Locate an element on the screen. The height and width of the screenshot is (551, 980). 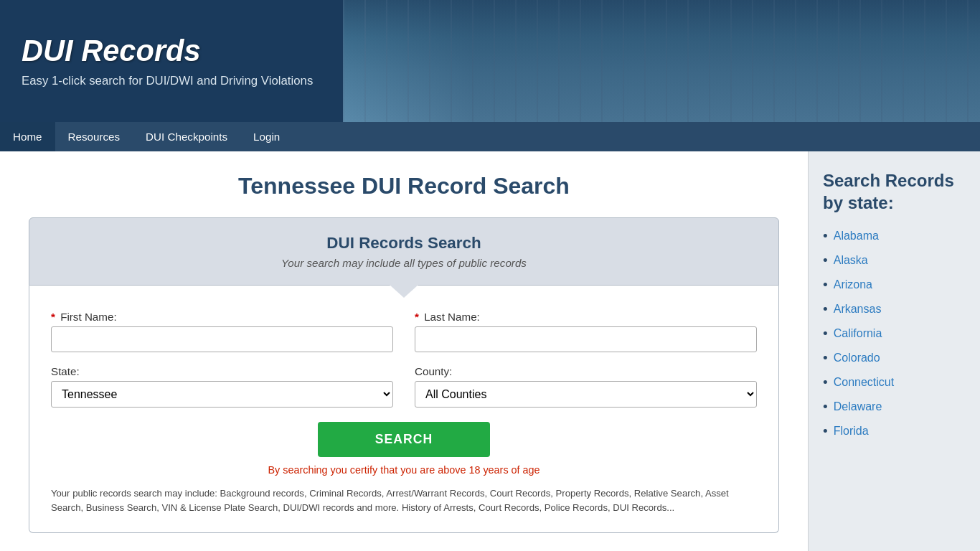
header-text-block: DUI Records Easy 1-click search for DUI/… is located at coordinates (167, 61).